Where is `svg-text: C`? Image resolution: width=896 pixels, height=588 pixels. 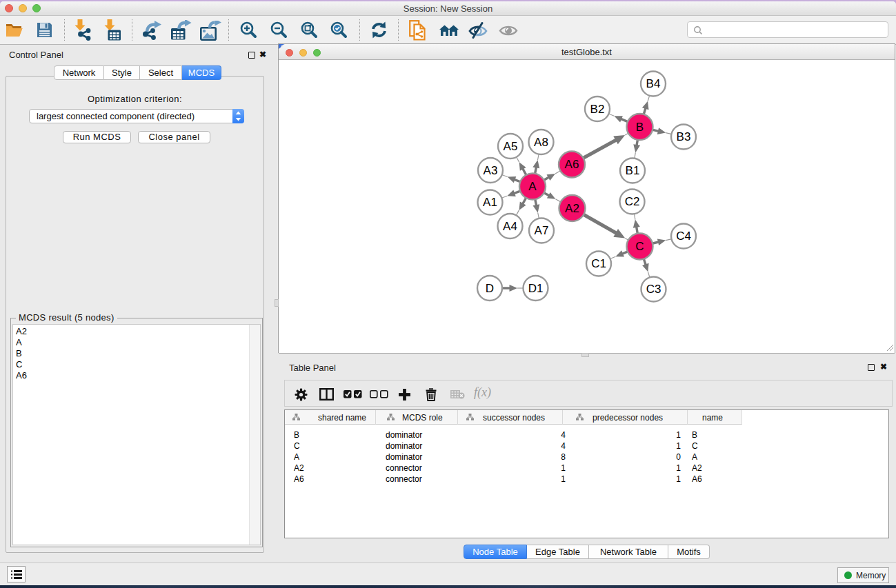
svg-text: C is located at coordinates (639, 247).